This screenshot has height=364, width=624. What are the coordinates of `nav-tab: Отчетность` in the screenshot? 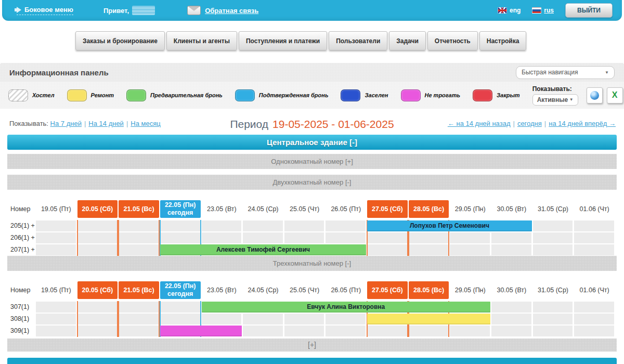 It's located at (452, 41).